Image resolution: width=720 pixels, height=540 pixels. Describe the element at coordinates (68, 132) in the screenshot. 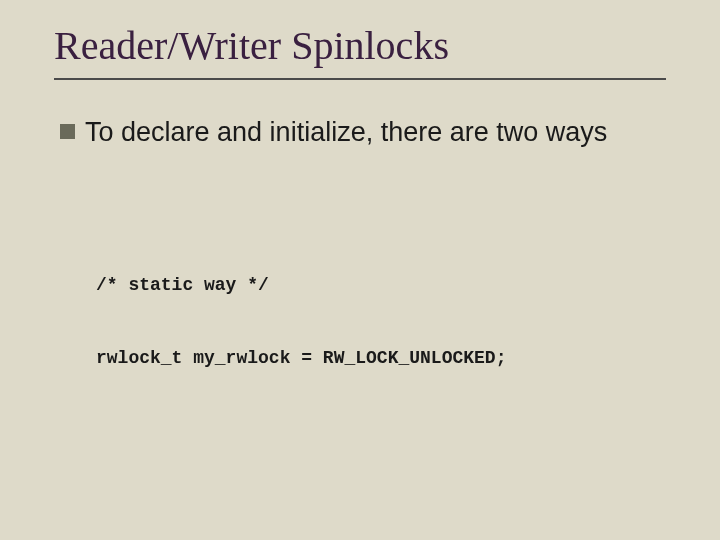

I see `bullet-square-icon` at that location.